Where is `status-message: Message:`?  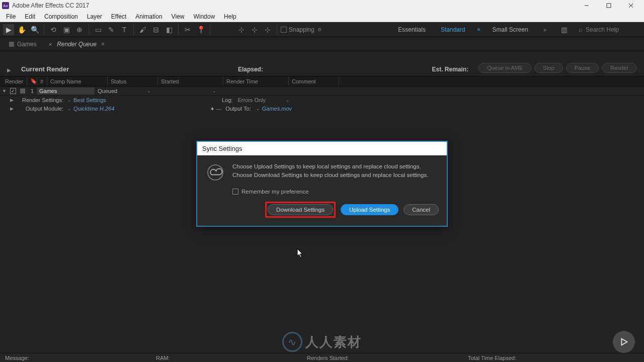 status-message: Message: is located at coordinates (70, 358).